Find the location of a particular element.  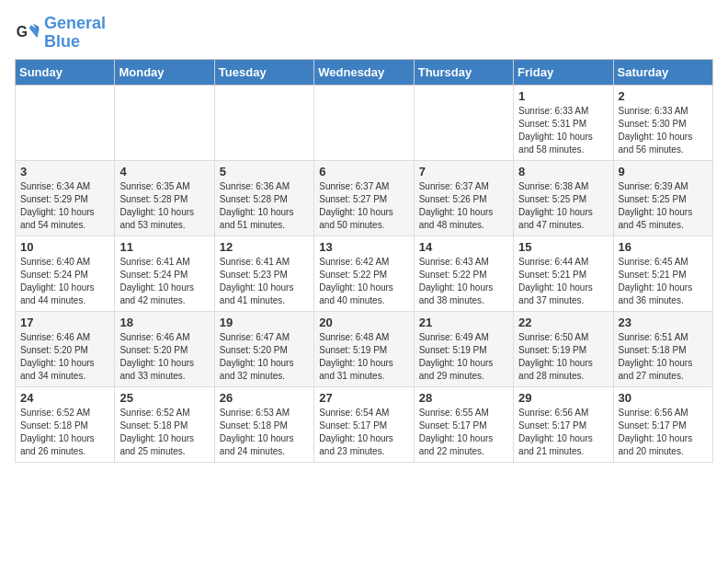

day-info: Sunrise: 6:33 AM Sunset: 5:30 PM Dayligh… is located at coordinates (664, 131).